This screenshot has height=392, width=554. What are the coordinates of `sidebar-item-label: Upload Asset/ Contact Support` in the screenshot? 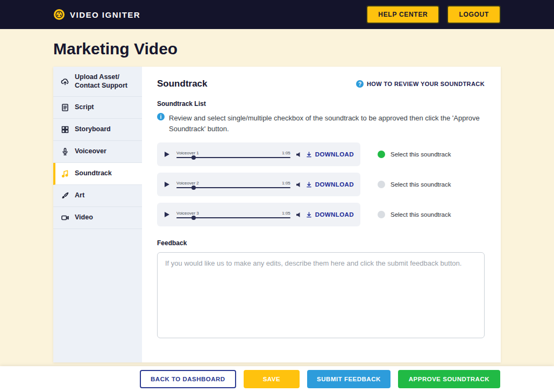 It's located at (104, 82).